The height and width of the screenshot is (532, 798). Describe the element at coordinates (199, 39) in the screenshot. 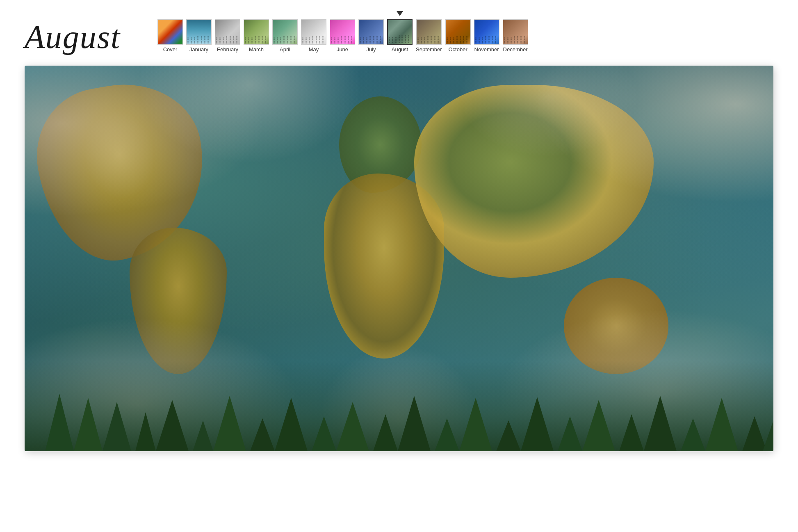

I see `calendar-dots-january` at that location.